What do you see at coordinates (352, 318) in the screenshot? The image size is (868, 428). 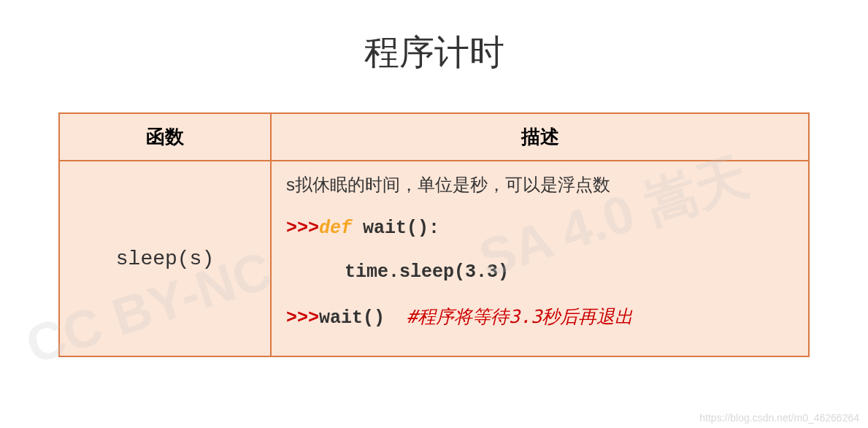 I see `code-call: wait()` at bounding box center [352, 318].